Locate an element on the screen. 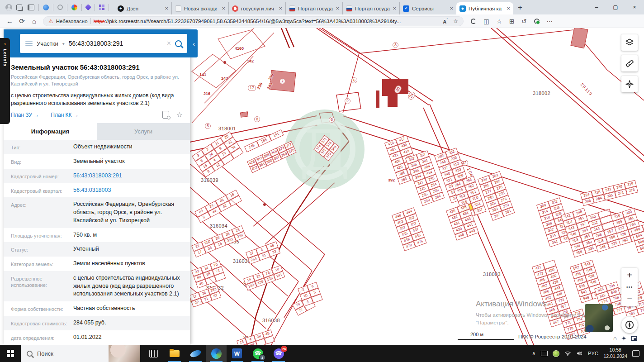 This screenshot has width=644, height=362. tab-title: Дзен is located at coordinates (144, 9).